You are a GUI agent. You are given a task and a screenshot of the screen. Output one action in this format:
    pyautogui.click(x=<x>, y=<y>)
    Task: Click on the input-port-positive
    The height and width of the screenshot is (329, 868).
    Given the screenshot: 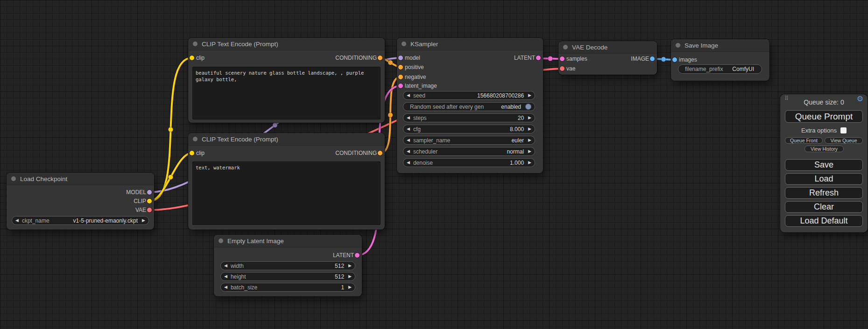 What is the action you would take?
    pyautogui.click(x=401, y=67)
    